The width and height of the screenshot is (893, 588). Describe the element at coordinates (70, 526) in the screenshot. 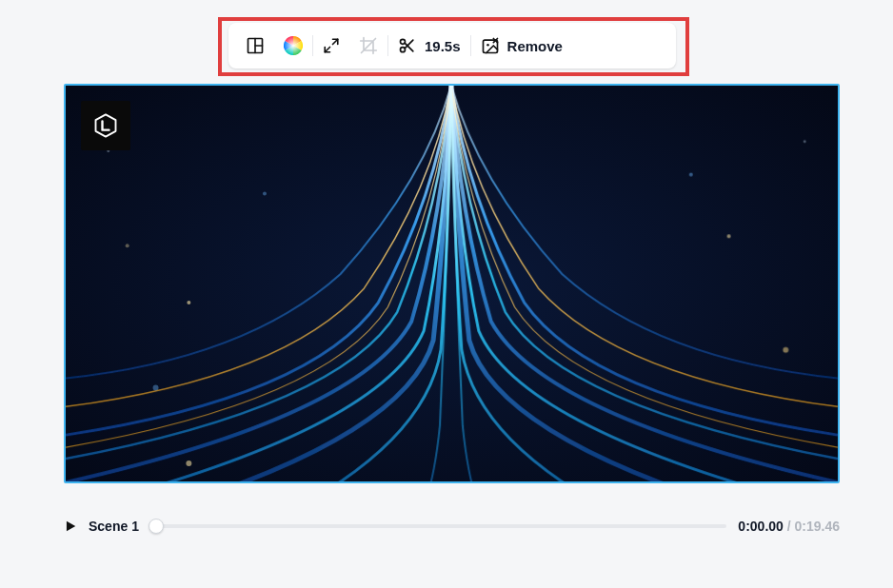

I see `play-button` at that location.